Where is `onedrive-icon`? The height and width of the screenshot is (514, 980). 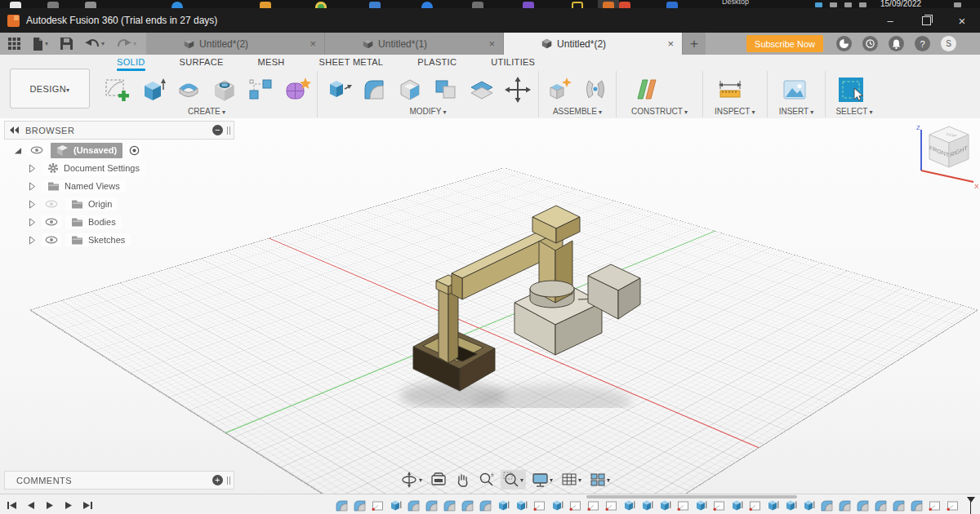
onedrive-icon is located at coordinates (427, 5).